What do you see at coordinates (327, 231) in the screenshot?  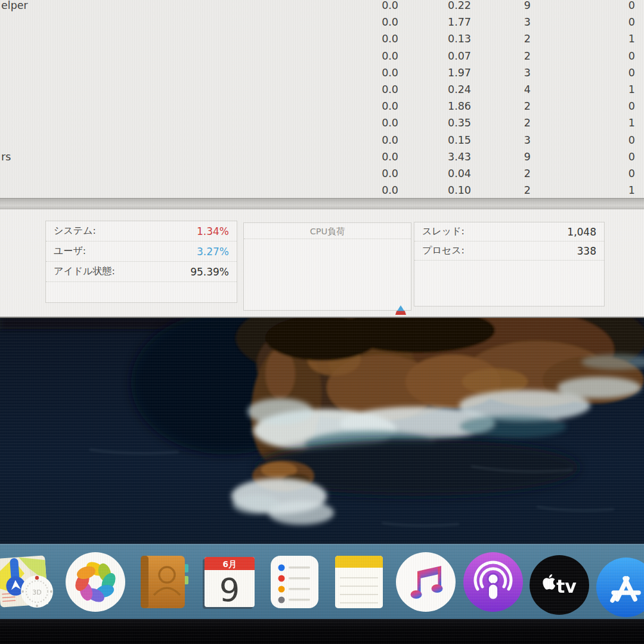 I see `cpu-load-title: CPU負荷` at bounding box center [327, 231].